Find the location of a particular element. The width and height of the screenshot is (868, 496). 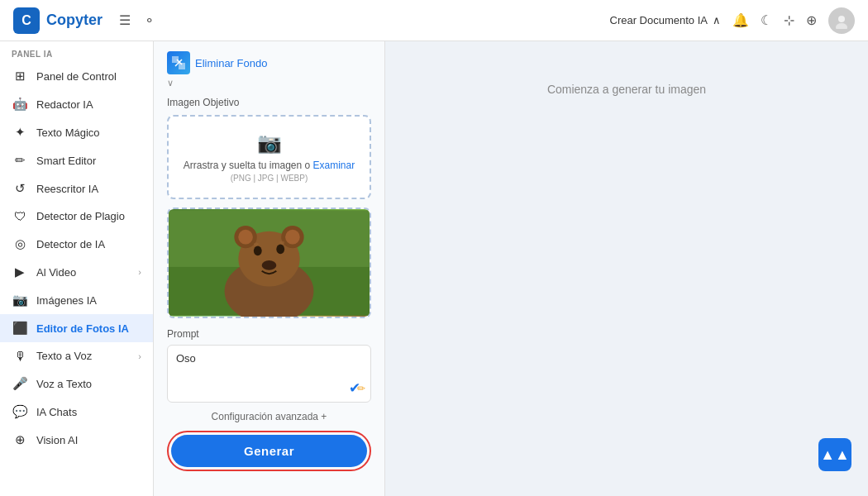

camera-icon: 📷 is located at coordinates (269, 143).